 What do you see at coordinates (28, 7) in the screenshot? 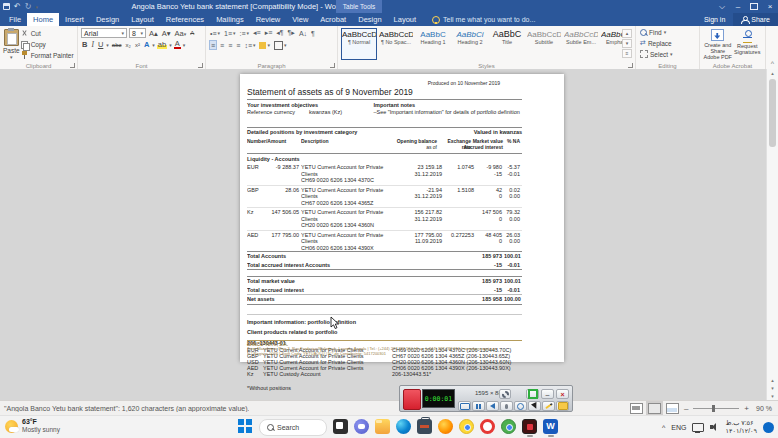
I see `redo-icon: ↻` at bounding box center [28, 7].